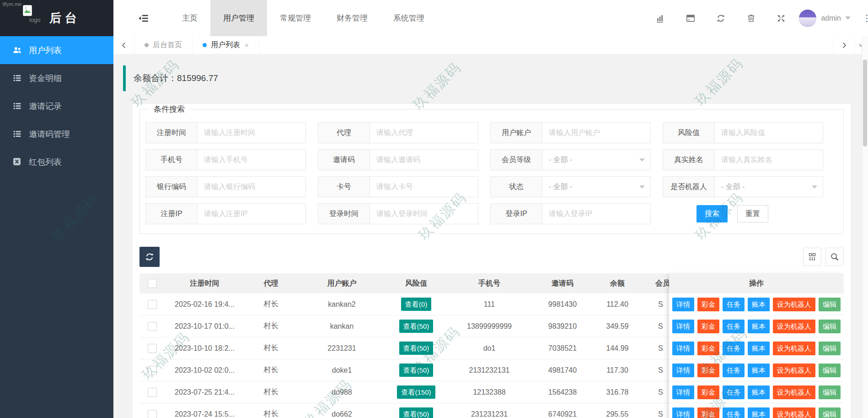 The image size is (868, 418). Describe the element at coordinates (57, 50) in the screenshot. I see `sidebar-item: 用户列表` at that location.